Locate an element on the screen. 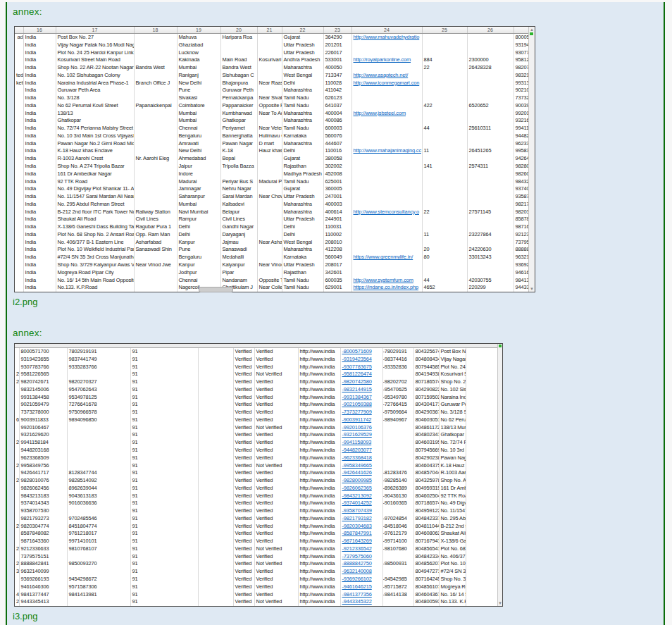 This screenshot has height=625, width=672. cell: Karnataka is located at coordinates (303, 258).